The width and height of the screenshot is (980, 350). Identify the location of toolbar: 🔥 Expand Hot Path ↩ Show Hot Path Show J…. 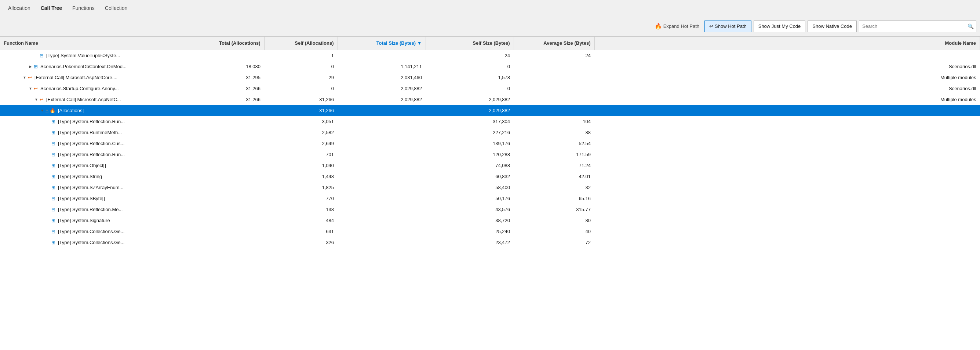
(490, 26).